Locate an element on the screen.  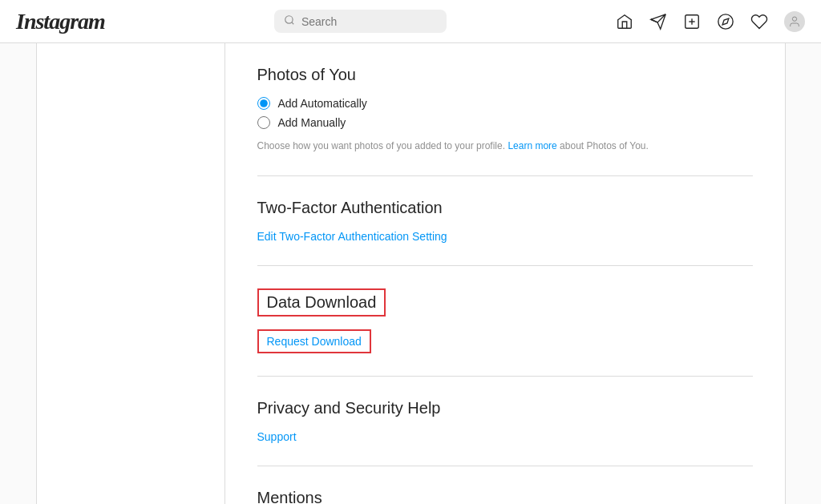
add-manually-label: Add Manually is located at coordinates (313, 123).